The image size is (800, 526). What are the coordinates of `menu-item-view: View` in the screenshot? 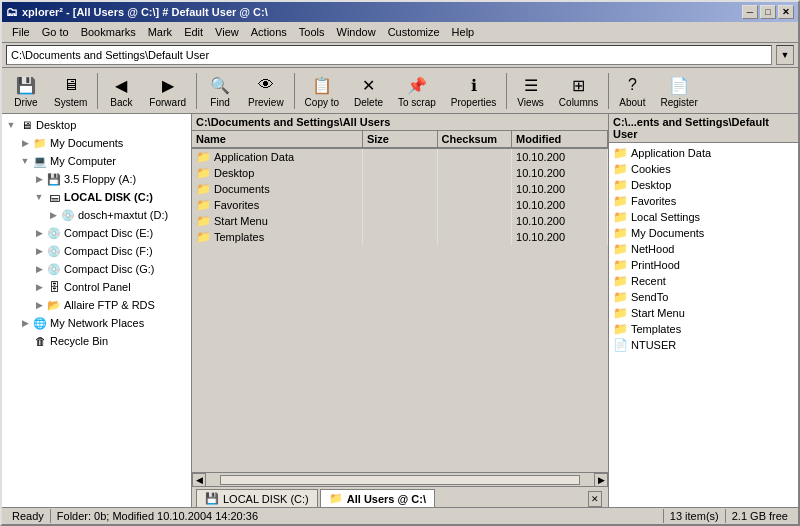 It's located at (227, 32).